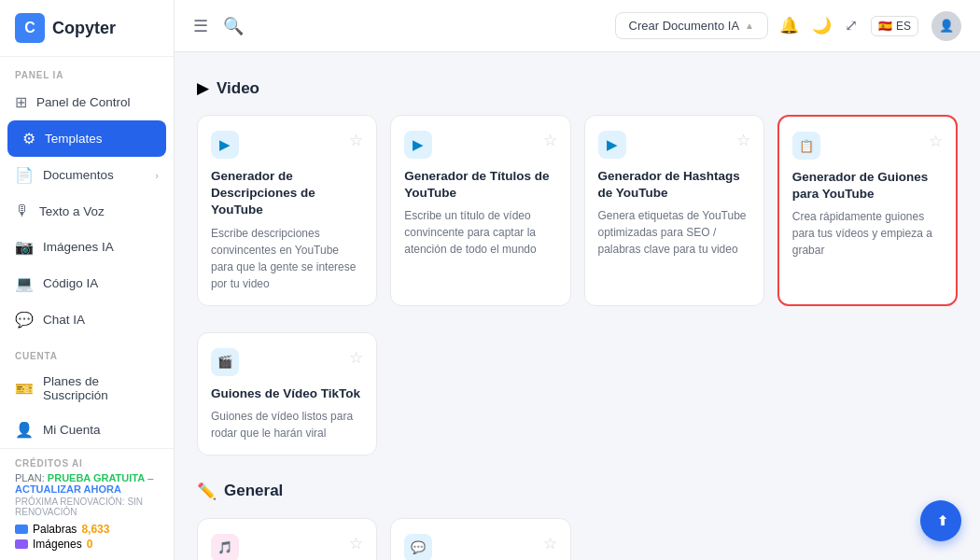 This screenshot has height=560, width=980. Describe the element at coordinates (157, 175) in the screenshot. I see `chevron-right-icon: ›` at that location.